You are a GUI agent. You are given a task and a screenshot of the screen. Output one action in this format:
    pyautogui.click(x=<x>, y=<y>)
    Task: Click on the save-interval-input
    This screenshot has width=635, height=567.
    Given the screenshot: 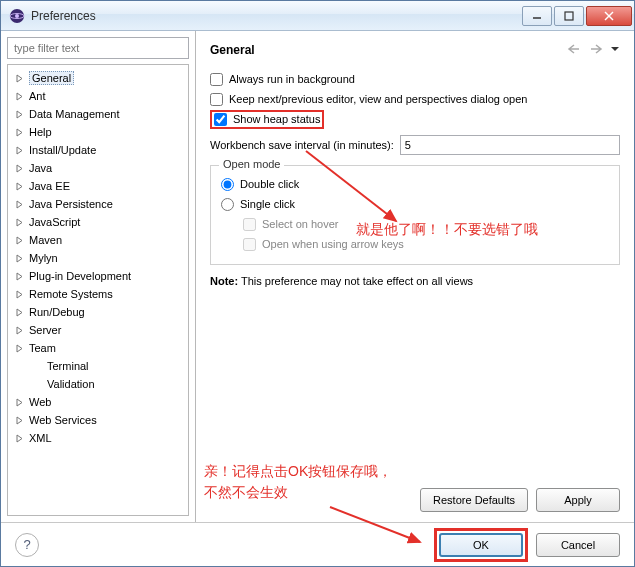 What is the action you would take?
    pyautogui.click(x=510, y=145)
    